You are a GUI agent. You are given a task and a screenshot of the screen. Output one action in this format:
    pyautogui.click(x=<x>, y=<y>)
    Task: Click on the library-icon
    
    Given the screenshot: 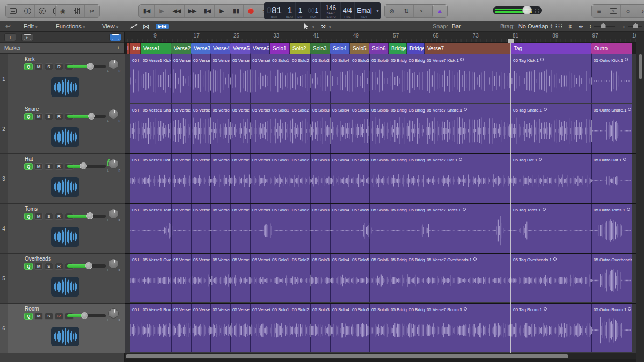 What is the action you would take?
    pyautogui.click(x=13, y=11)
    